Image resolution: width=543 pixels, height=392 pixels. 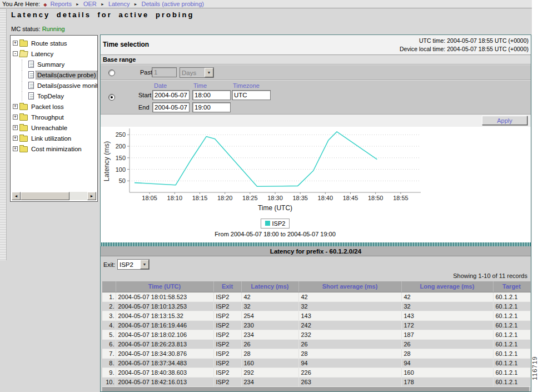 What do you see at coordinates (55, 107) in the screenshot?
I see `tree-item-packet-loss: +Packet loss` at bounding box center [55, 107].